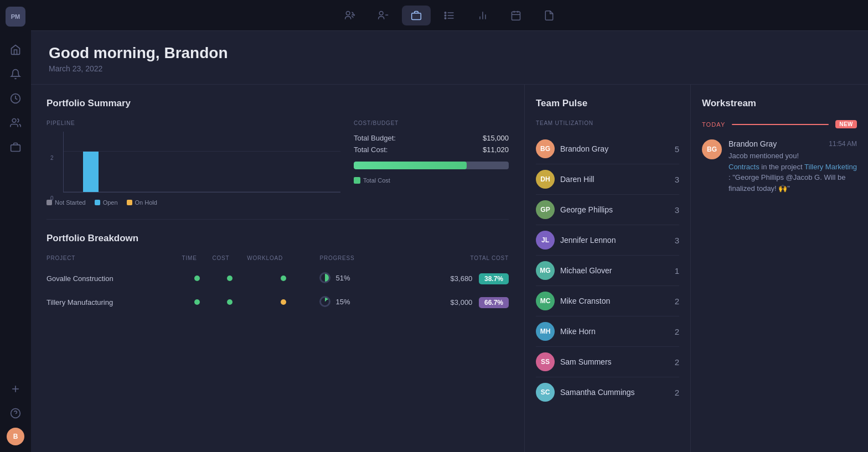 The width and height of the screenshot is (868, 452). What do you see at coordinates (146, 202) in the screenshot?
I see `legend-label-on-hold: On Hold` at bounding box center [146, 202].